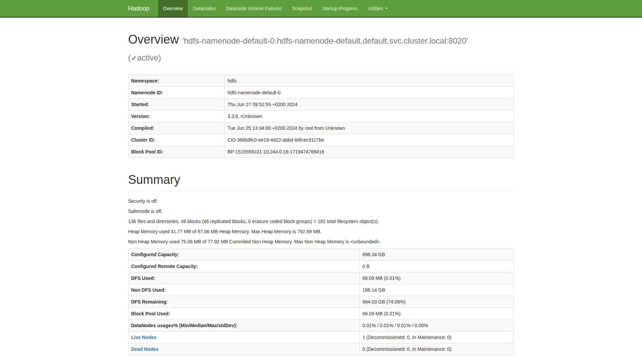 This screenshot has height=364, width=642. What do you see at coordinates (369, 128) in the screenshot?
I see `row-value: Tue Jun 25 13:34:00 +0200 2024 by root f…` at bounding box center [369, 128].